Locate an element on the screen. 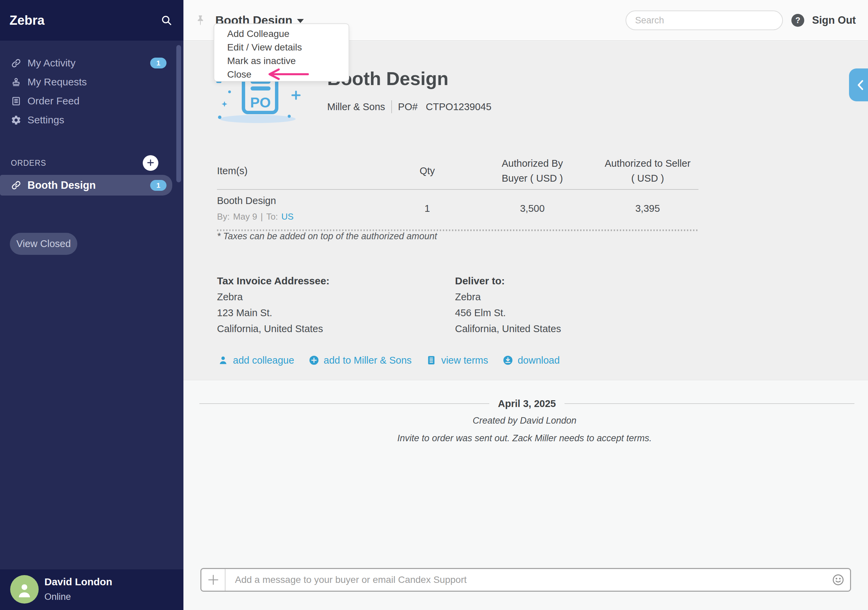  emoji-button is located at coordinates (838, 580).